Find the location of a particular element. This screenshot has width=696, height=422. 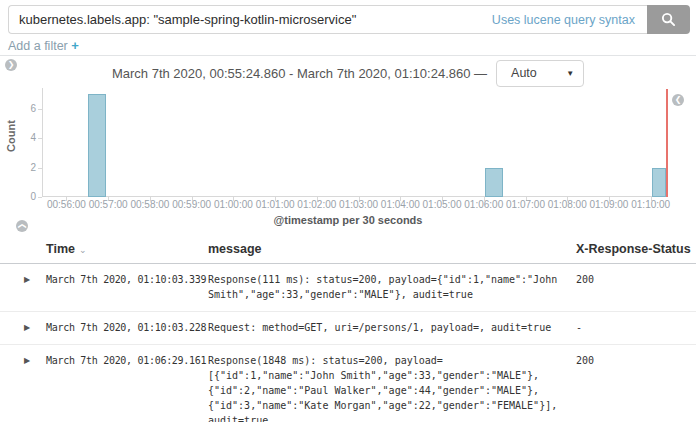

search-icon is located at coordinates (668, 20).